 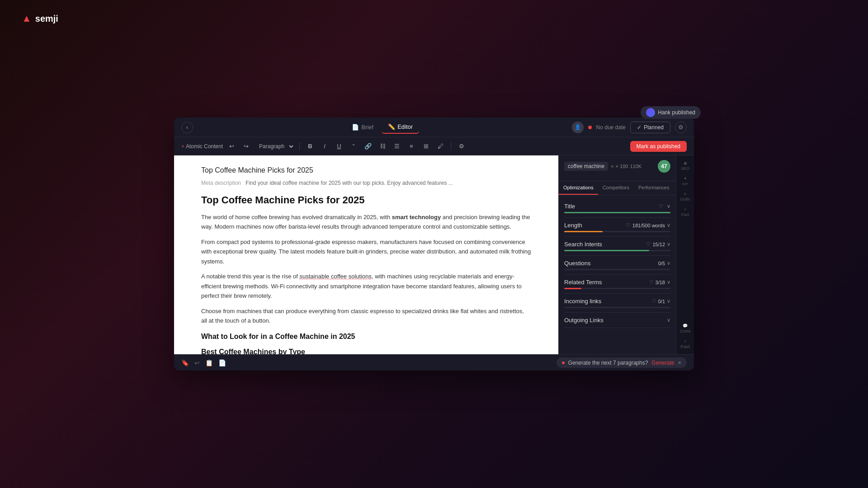 What do you see at coordinates (197, 363) in the screenshot?
I see `undo-bottom-icon: ↩` at bounding box center [197, 363].